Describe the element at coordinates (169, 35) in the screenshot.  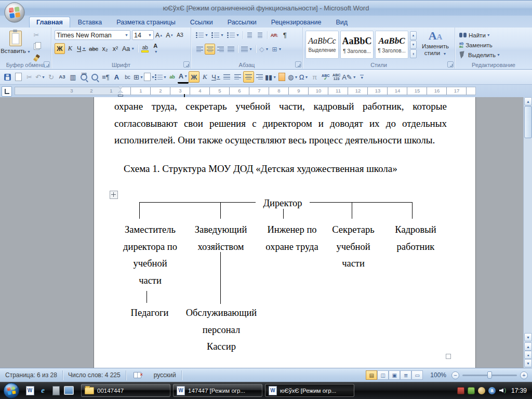
I see `shrink-font-button: А▼` at that location.